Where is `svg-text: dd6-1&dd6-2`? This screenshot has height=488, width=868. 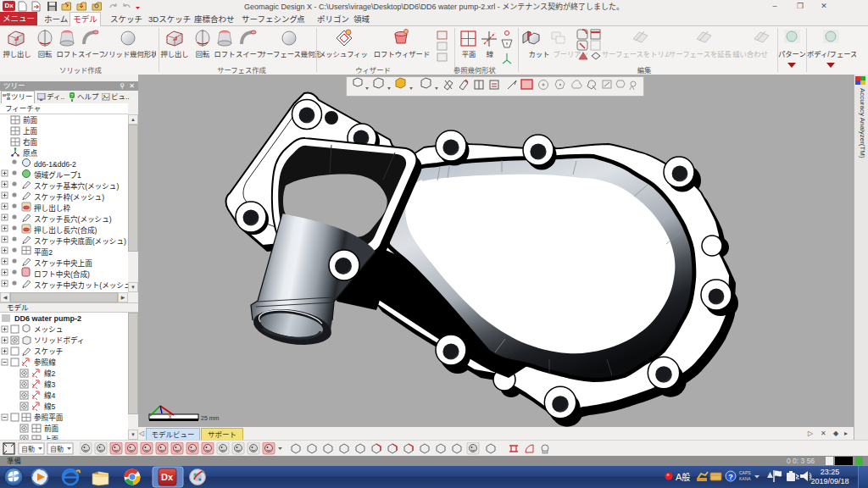
svg-text: dd6-1&dd6-2 is located at coordinates (55, 164).